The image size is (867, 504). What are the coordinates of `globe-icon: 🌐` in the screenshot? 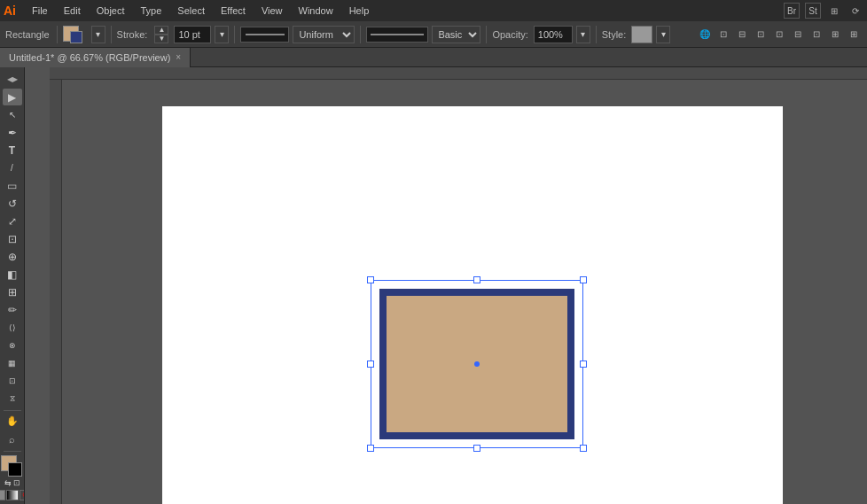 It's located at (705, 35).